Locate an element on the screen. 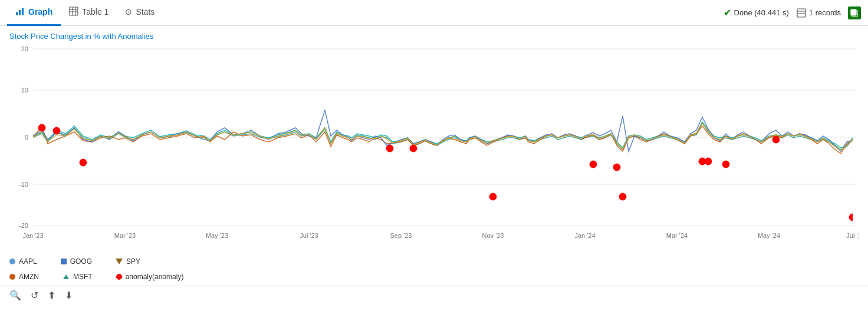  legend-msft: MSFT is located at coordinates (78, 277).